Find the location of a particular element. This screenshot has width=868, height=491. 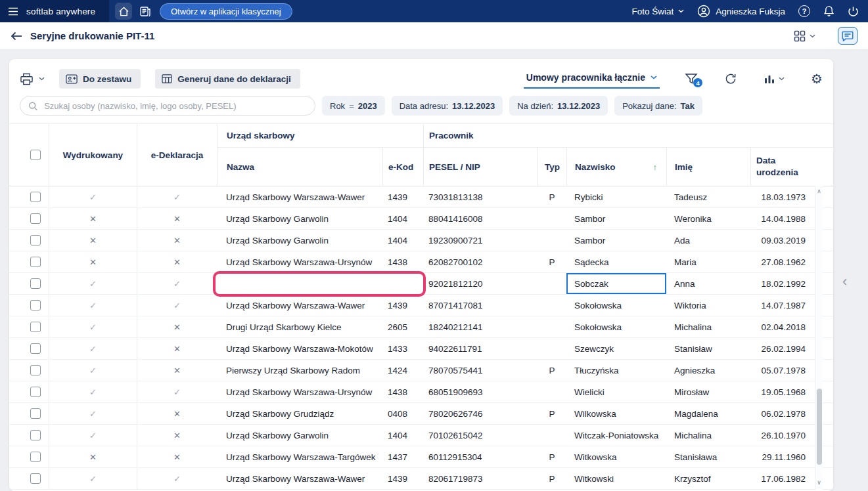

table-row: ✕✕Urząd Skarbowy Garwolin140419230900721… is located at coordinates (421, 240).